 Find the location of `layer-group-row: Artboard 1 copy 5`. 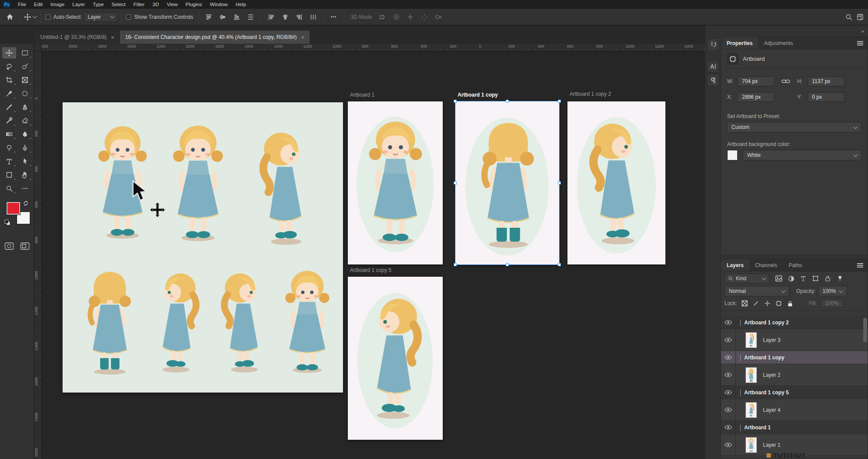

layer-group-row: Artboard 1 copy 5 is located at coordinates (794, 393).